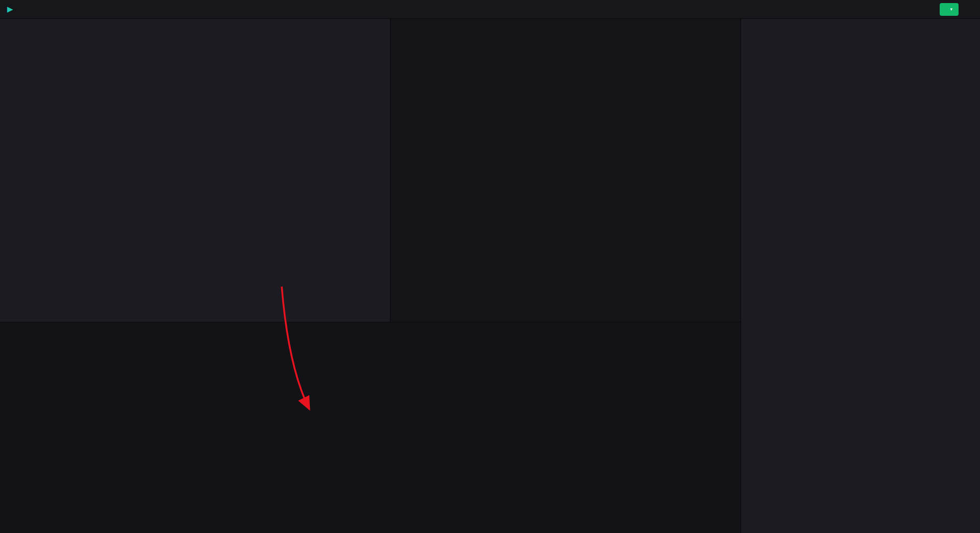  Describe the element at coordinates (951, 9) in the screenshot. I see `chevron-down-icon: ▾` at that location.